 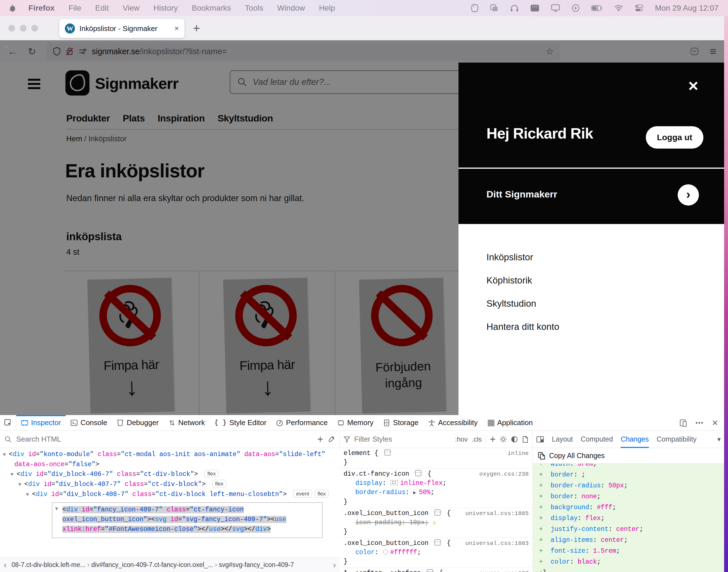 I want to click on tab-title: Inköpslistor - Signmaker, so click(x=125, y=29).